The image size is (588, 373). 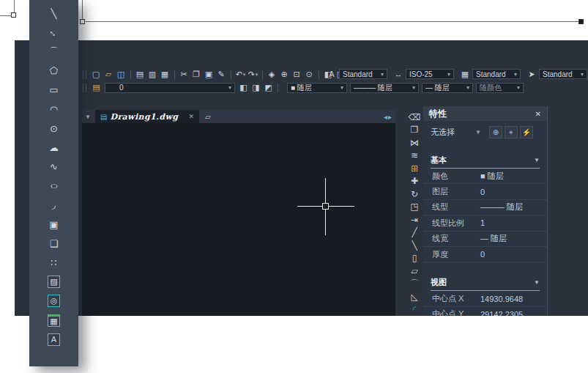 I want to click on move-button: ✚, so click(x=414, y=182).